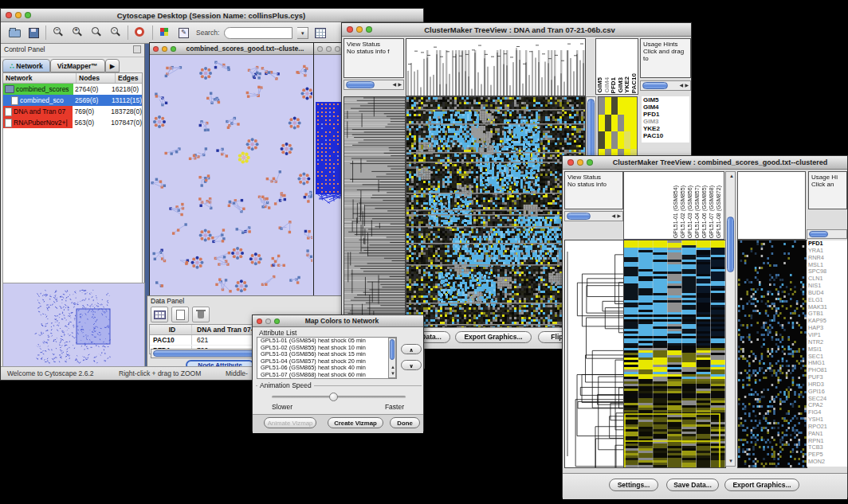 The width and height of the screenshot is (848, 504). I want to click on data-panel-title: Data Panel, so click(167, 301).